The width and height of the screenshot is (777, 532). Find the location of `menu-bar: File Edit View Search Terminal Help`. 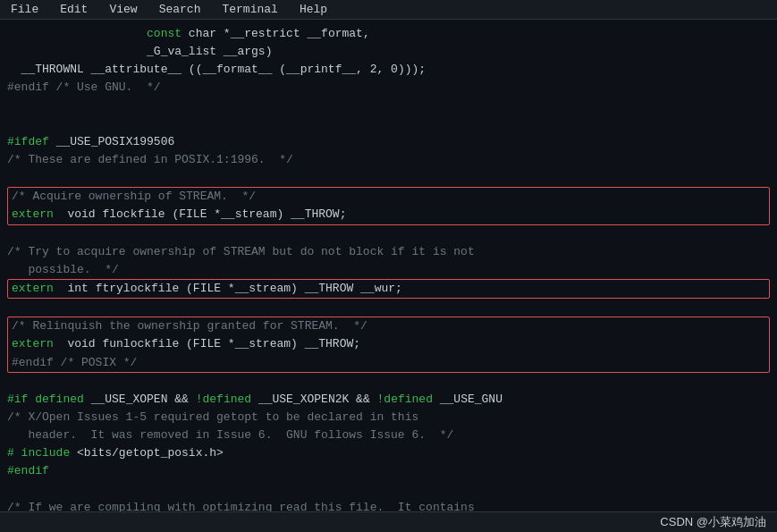

menu-bar: File Edit View Search Terminal Help is located at coordinates (388, 10).